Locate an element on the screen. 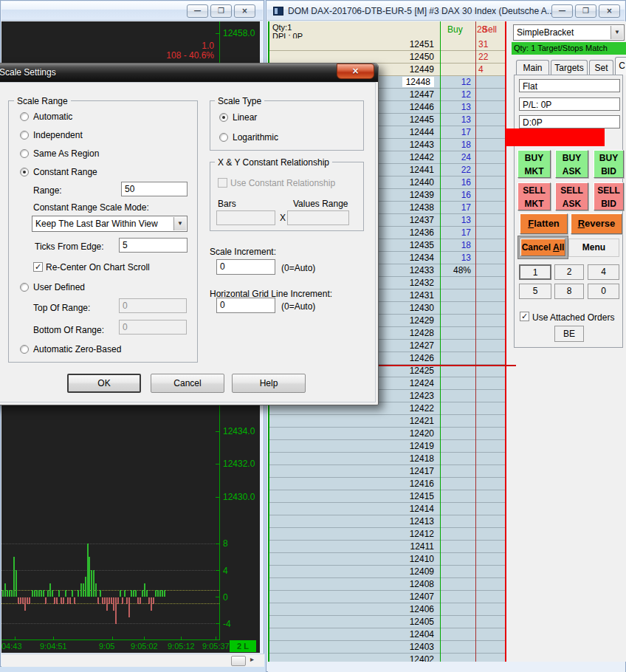 This screenshot has height=672, width=626. quantity-button-0: 0 is located at coordinates (604, 291).